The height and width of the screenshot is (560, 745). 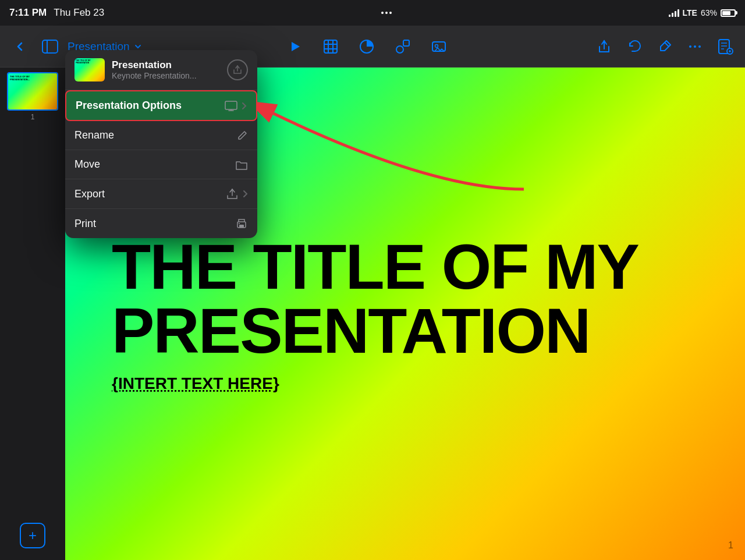 What do you see at coordinates (161, 224) in the screenshot?
I see `menu-item-print: Print` at bounding box center [161, 224].